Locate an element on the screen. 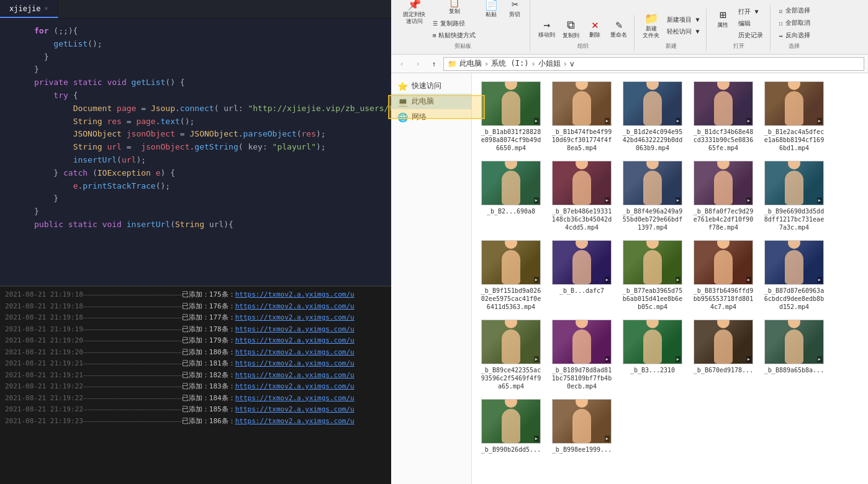 The image size is (868, 484). file-name: _b_B2...690a8 is located at coordinates (511, 211).